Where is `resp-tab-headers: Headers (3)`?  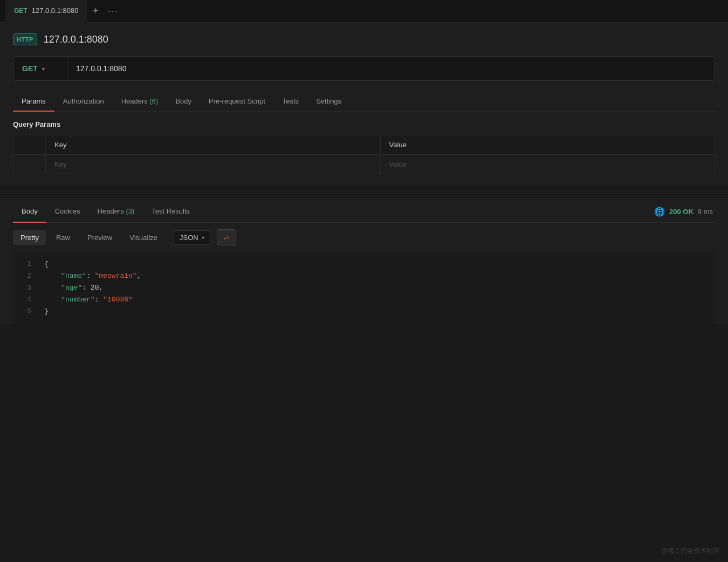 resp-tab-headers: Headers (3) is located at coordinates (116, 211).